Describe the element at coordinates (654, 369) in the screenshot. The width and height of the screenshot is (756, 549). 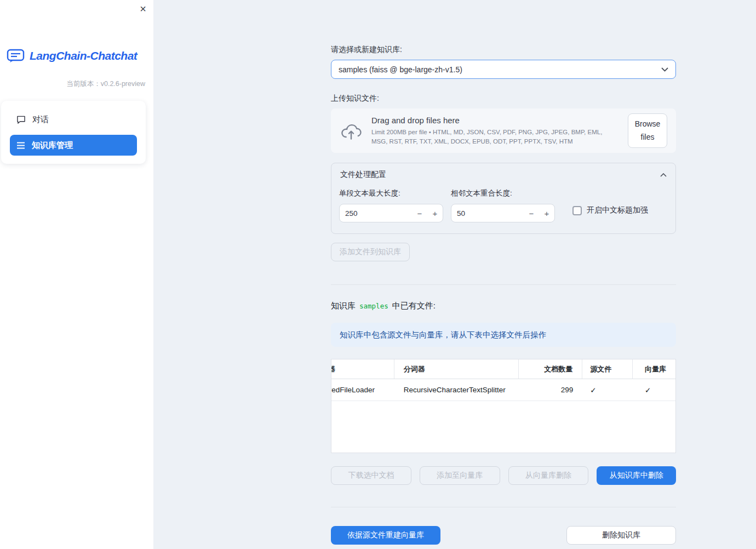
I see `col-header-vector-store: 向量库` at that location.